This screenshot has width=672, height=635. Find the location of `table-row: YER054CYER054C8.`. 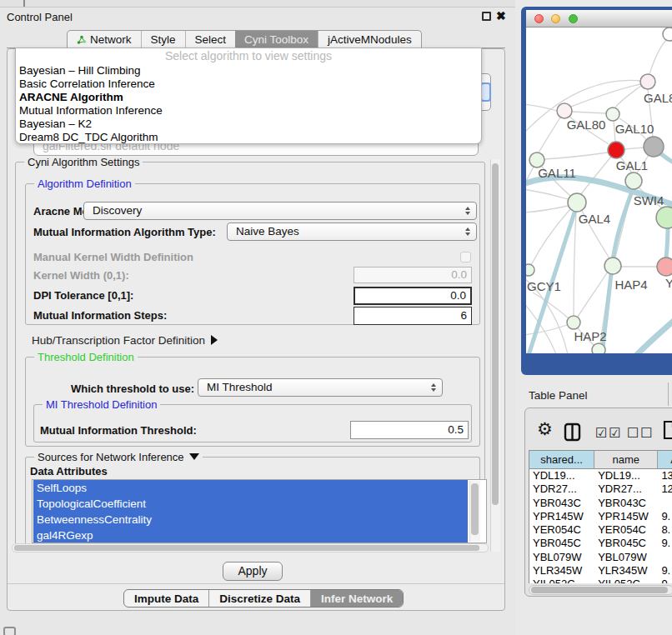

table-row: YER054CYER054C8. is located at coordinates (600, 530).